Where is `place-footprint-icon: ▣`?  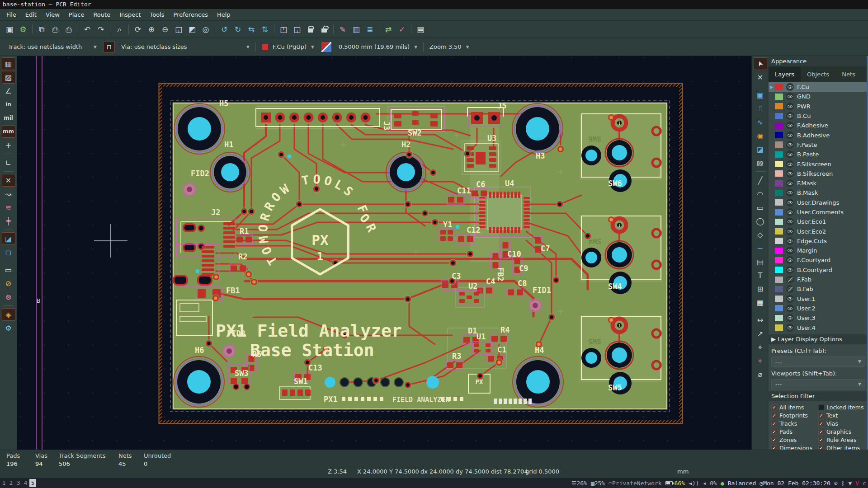 place-footprint-icon: ▣ is located at coordinates (760, 95).